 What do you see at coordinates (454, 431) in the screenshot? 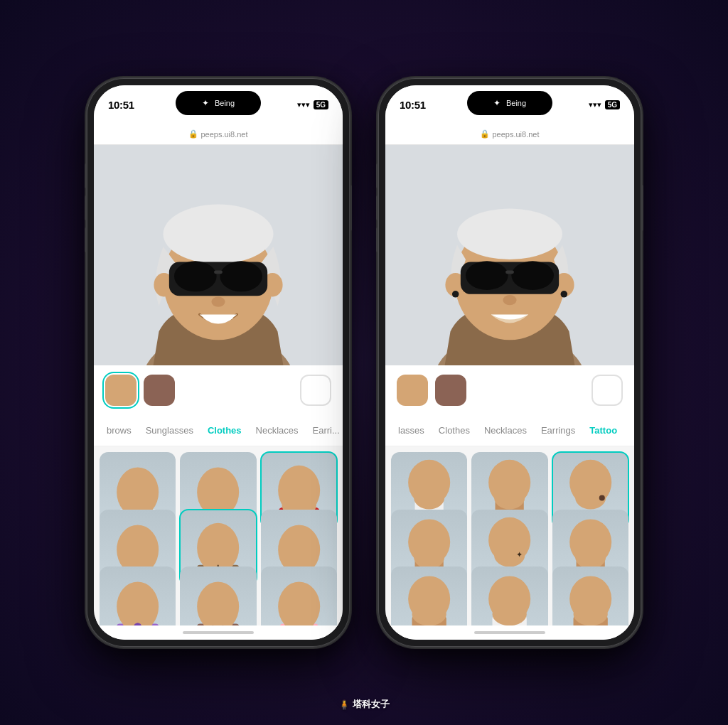
I see `tab-clothes-2: Clothes` at bounding box center [454, 431].